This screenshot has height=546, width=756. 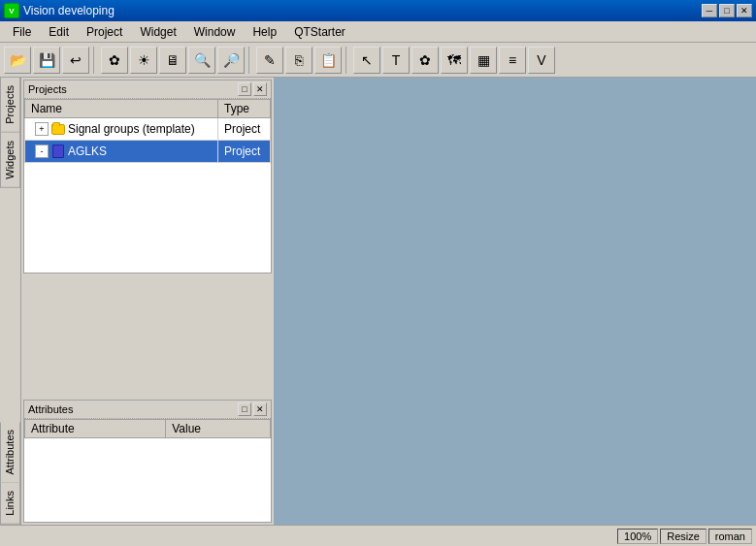 I want to click on menu-item-project: Project, so click(x=105, y=32).